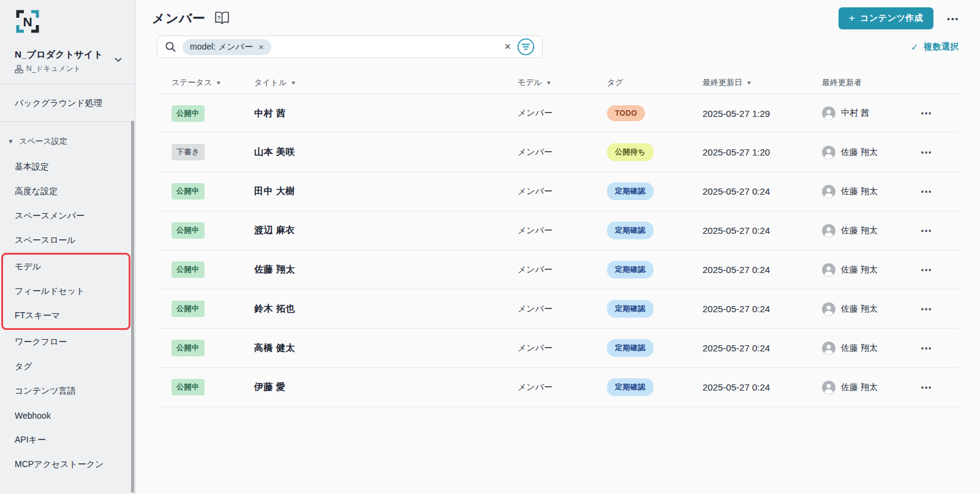 This screenshot has height=494, width=980. What do you see at coordinates (75, 69) in the screenshot?
I see `space-indicator: N_ドキュメント` at bounding box center [75, 69].